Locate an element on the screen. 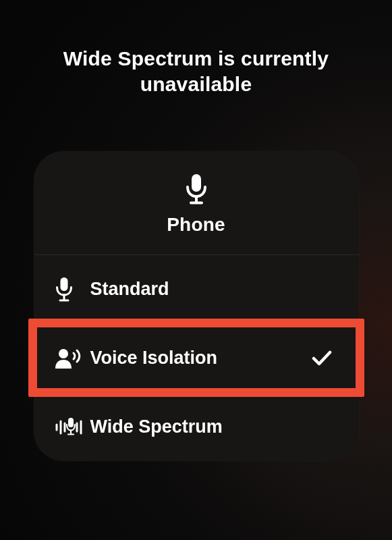  panel-title: Phone is located at coordinates (196, 225).